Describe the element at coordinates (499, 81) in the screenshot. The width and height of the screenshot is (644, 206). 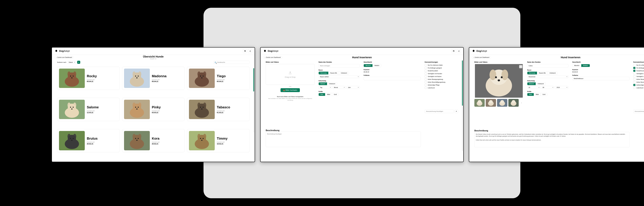
I see `main-image: ⛶` at that location.